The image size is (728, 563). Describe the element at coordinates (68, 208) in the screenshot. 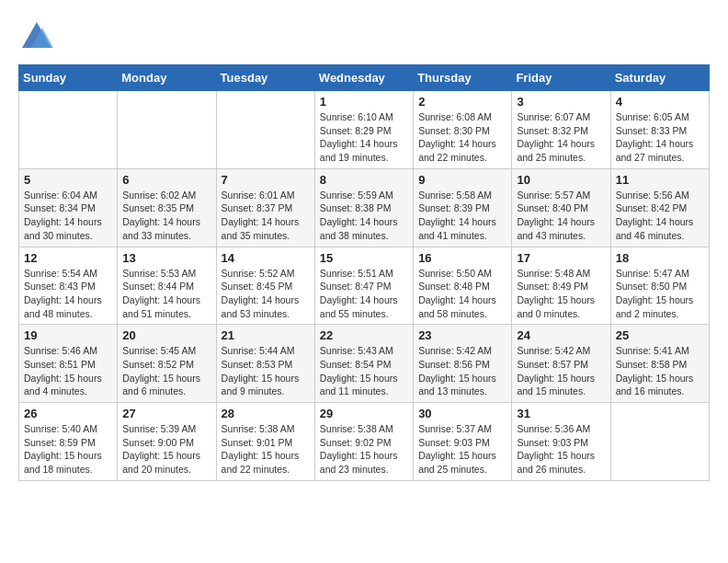

I see `calendar-cell: 5Sunrise: 6:04 AM Sunset: 8:34 PM Daylig…` at that location.